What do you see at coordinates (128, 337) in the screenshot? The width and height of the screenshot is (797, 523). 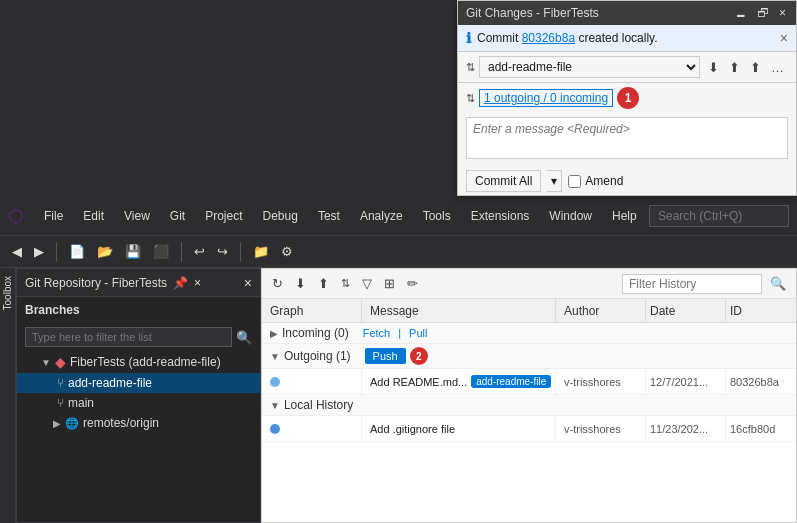 I see `branch-filter-input` at bounding box center [128, 337].